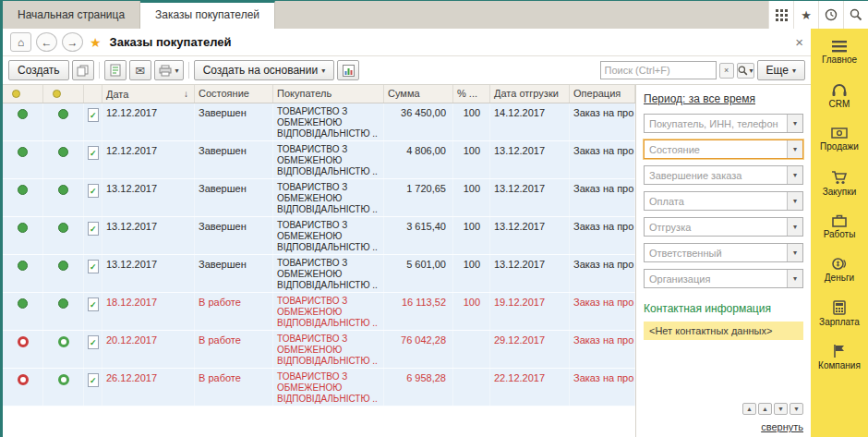  I want to click on filter-state: Состояние ▾, so click(724, 150).